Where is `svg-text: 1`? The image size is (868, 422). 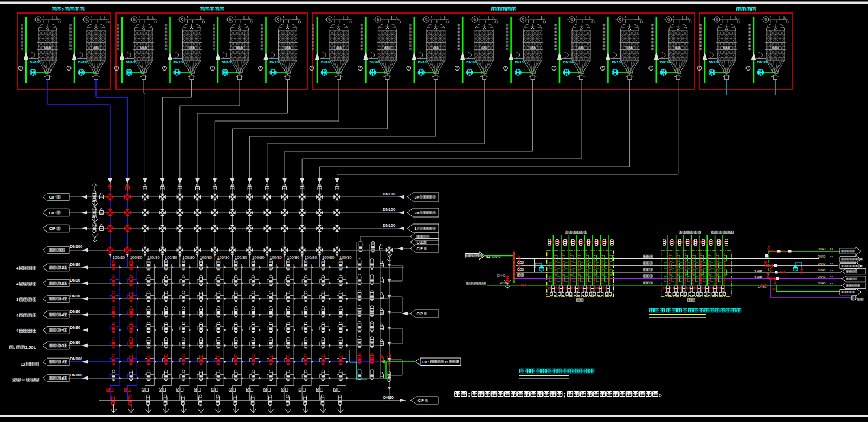 svg-text: 1 is located at coordinates (62, 268).